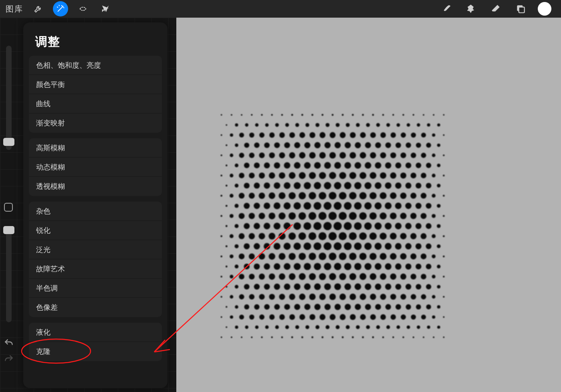 The image size is (561, 392). Describe the element at coordinates (95, 148) in the screenshot. I see `adjust-item-gaussian-blur: 高斯模糊` at that location.